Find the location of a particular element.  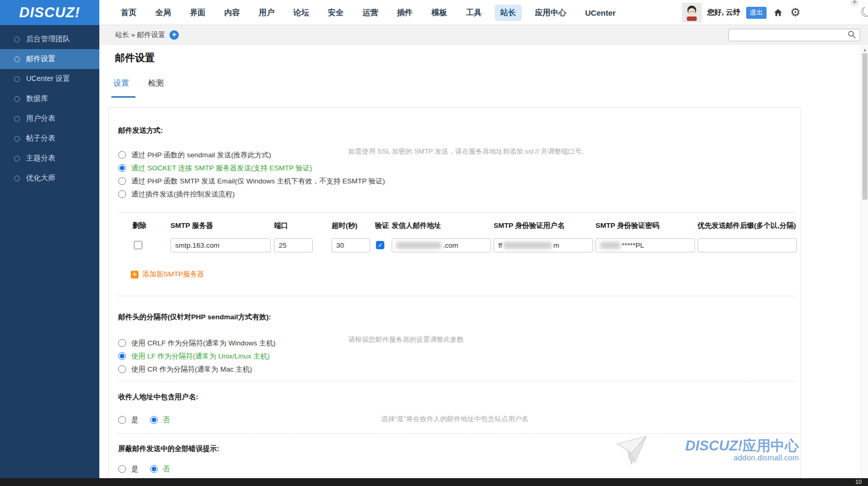

nav-item-interface: 界面 is located at coordinates (198, 13).